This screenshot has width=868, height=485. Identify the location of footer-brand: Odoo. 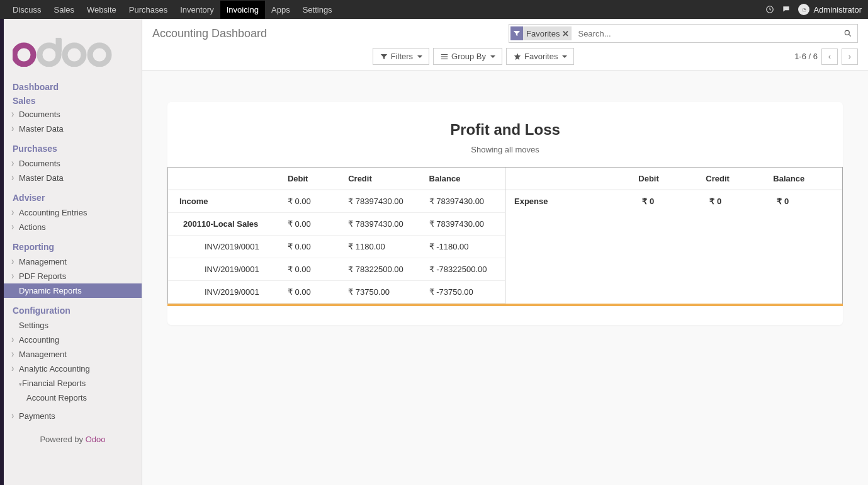
(96, 440).